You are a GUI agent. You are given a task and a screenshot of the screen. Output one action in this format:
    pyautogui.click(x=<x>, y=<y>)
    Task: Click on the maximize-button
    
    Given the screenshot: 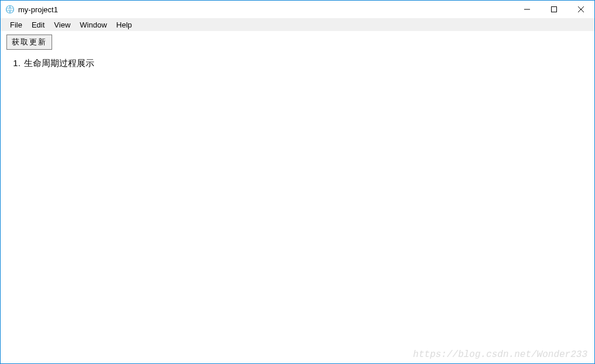 What is the action you would take?
    pyautogui.click(x=554, y=9)
    